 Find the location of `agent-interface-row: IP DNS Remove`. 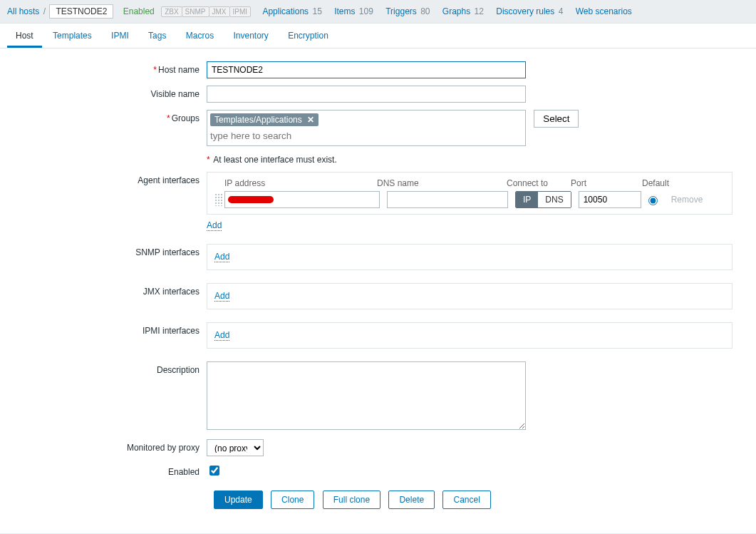

agent-interface-row: IP DNS Remove is located at coordinates (470, 200).